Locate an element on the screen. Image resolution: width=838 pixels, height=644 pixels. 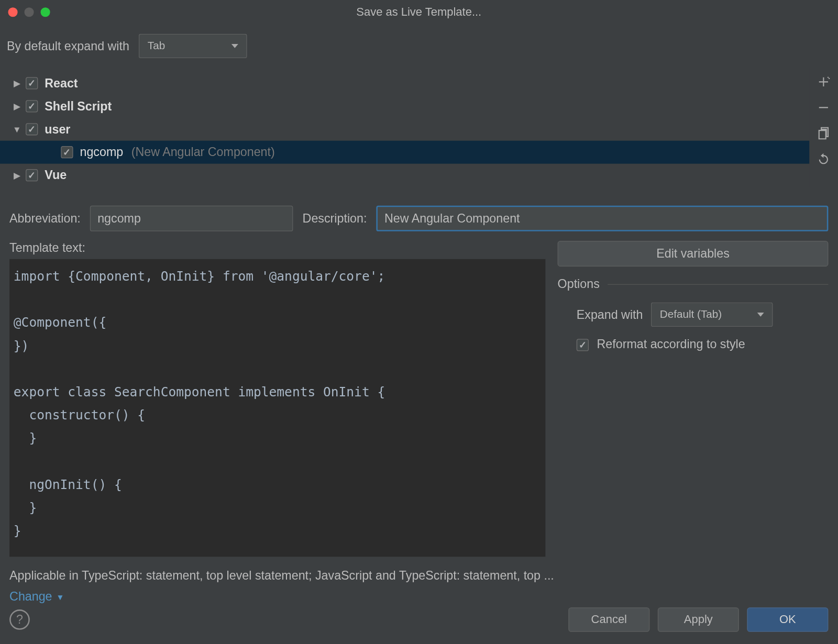
ok-button: OK is located at coordinates (788, 620).